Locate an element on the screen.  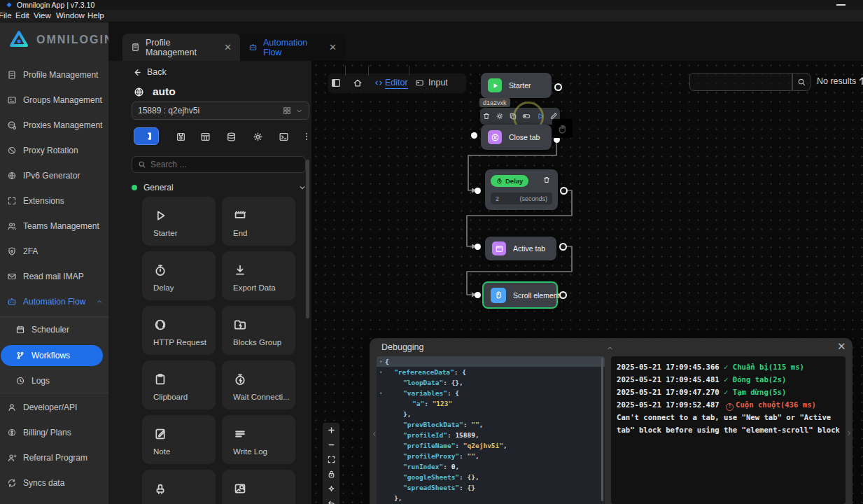
collapse-icon is located at coordinates (610, 349).